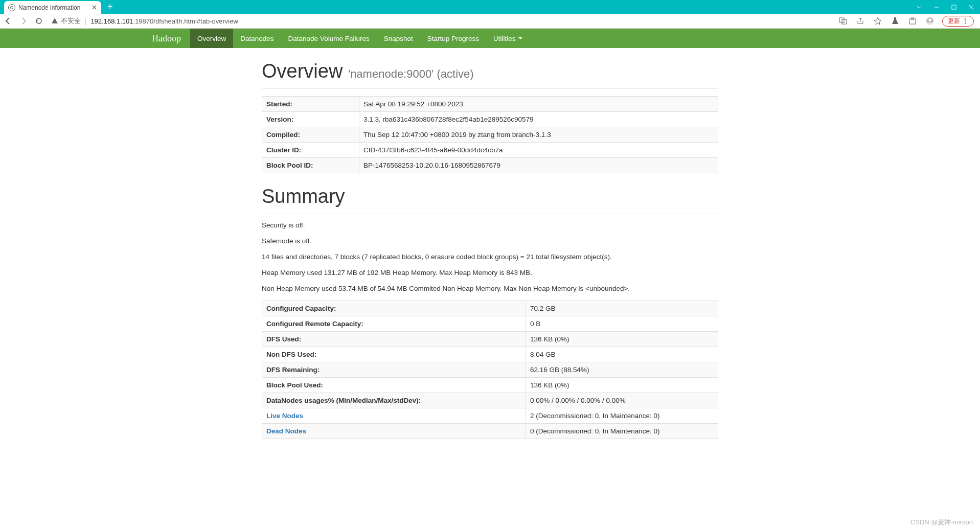 The height and width of the screenshot is (530, 980). Describe the element at coordinates (311, 135) in the screenshot. I see `row-label: Compiled:` at that location.